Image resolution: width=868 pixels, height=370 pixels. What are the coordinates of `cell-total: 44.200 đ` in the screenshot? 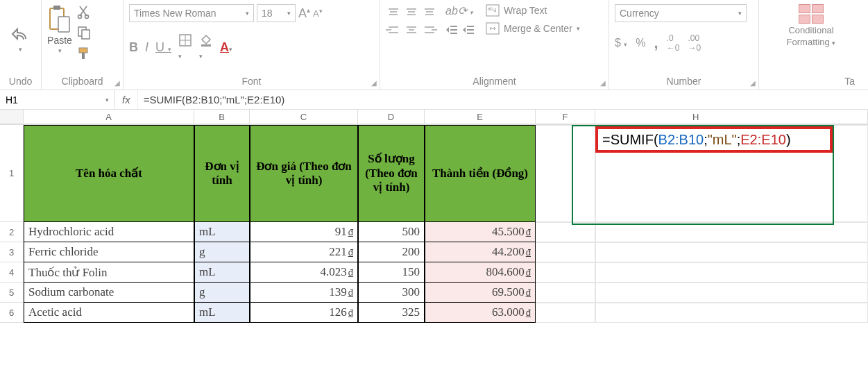 It's located at (480, 253).